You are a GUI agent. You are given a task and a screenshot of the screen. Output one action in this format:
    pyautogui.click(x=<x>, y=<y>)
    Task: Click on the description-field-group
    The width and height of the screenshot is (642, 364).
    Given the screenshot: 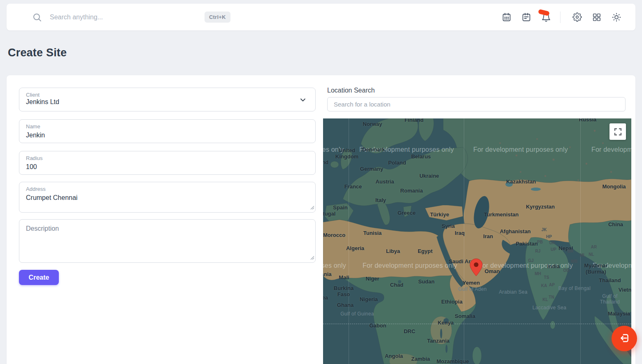 What is the action you would take?
    pyautogui.click(x=167, y=241)
    